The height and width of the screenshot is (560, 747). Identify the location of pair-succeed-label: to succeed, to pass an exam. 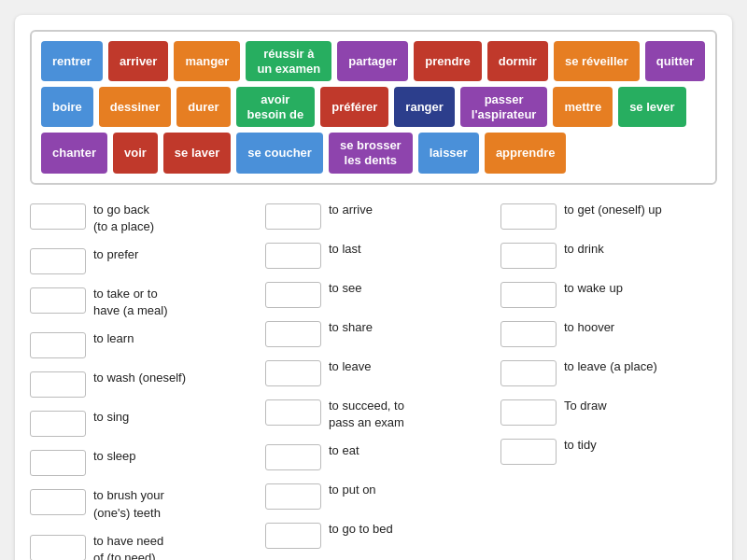
(366, 414).